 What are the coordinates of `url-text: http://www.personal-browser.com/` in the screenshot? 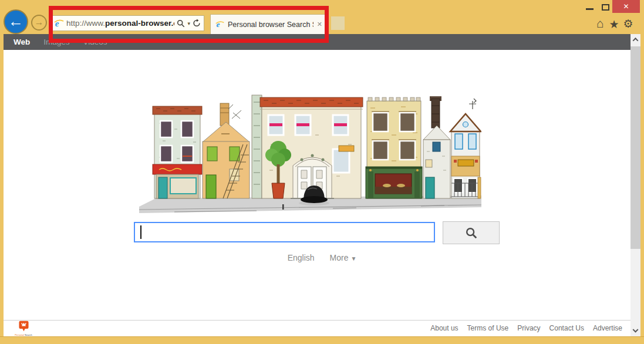 It's located at (120, 23).